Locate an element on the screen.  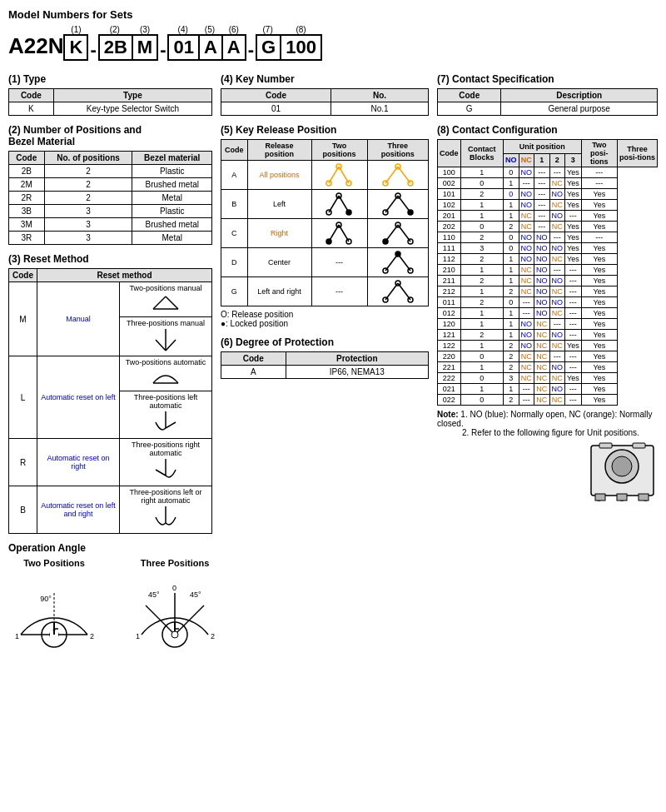
reset-label-m: Manual is located at coordinates (78, 320).